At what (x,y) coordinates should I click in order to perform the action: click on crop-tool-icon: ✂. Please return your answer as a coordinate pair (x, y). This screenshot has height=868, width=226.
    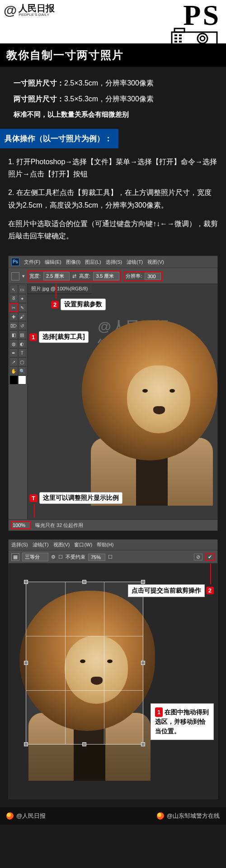
    Looking at the image, I should click on (14, 308).